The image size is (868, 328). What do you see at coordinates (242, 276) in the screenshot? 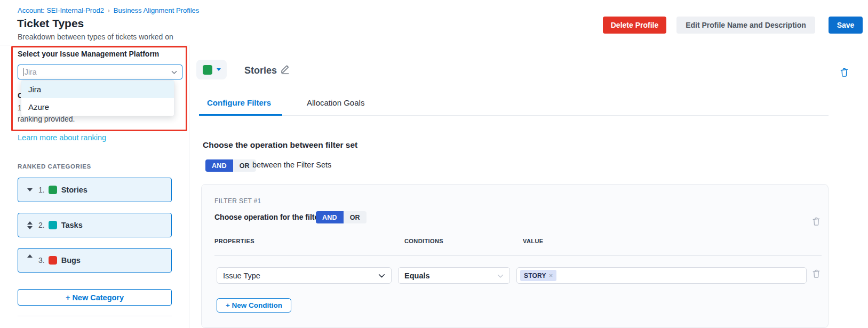
I see `property-select-value: Issue Type` at bounding box center [242, 276].